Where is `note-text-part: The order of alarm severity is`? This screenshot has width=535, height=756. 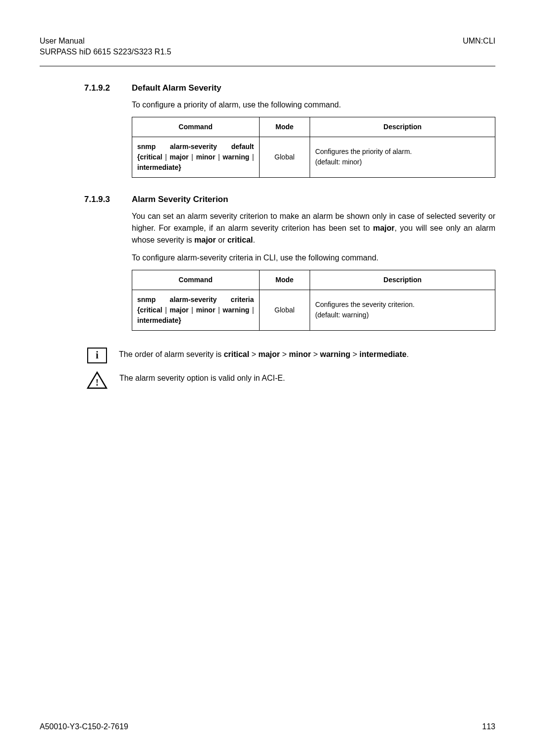 note-text-part: The order of alarm severity is is located at coordinates (171, 354).